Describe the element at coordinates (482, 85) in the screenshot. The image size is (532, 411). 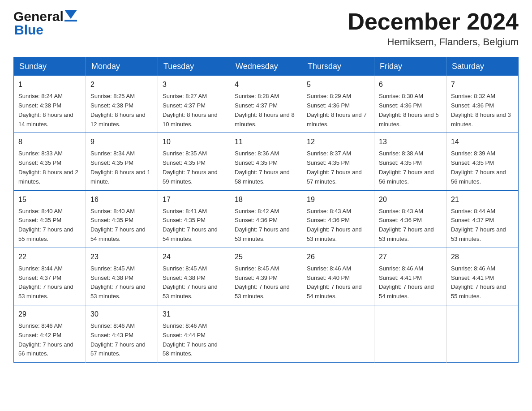
I see `day-number: 7` at that location.